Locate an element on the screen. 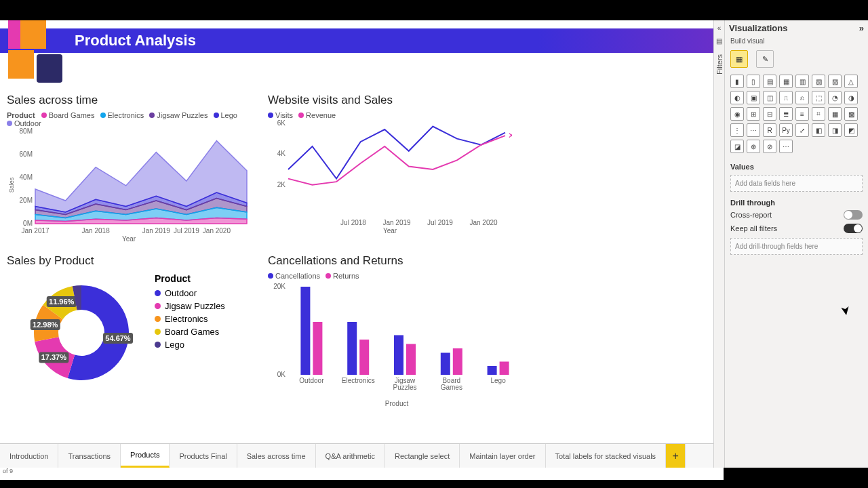 This screenshot has width=868, height=488. add-page-button: + is located at coordinates (675, 455).